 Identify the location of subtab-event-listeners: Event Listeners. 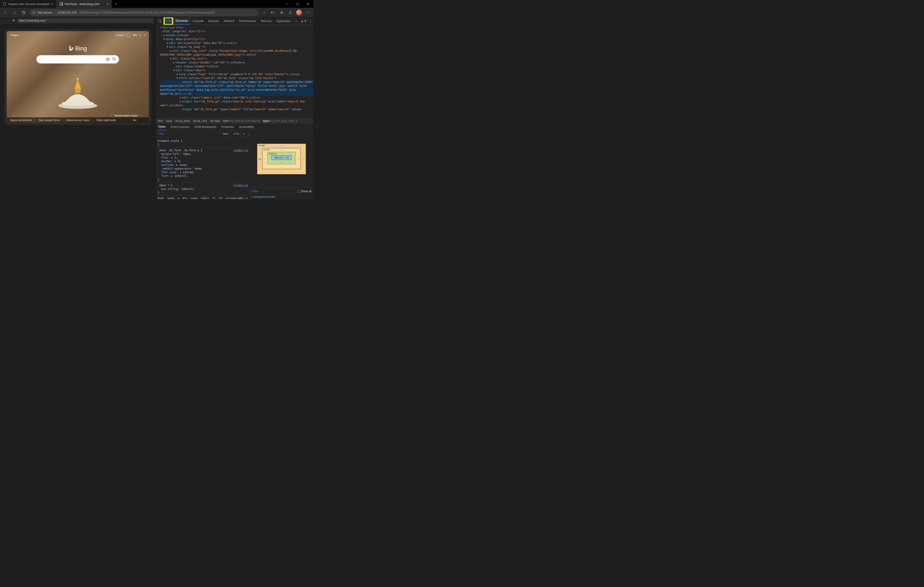
(180, 127).